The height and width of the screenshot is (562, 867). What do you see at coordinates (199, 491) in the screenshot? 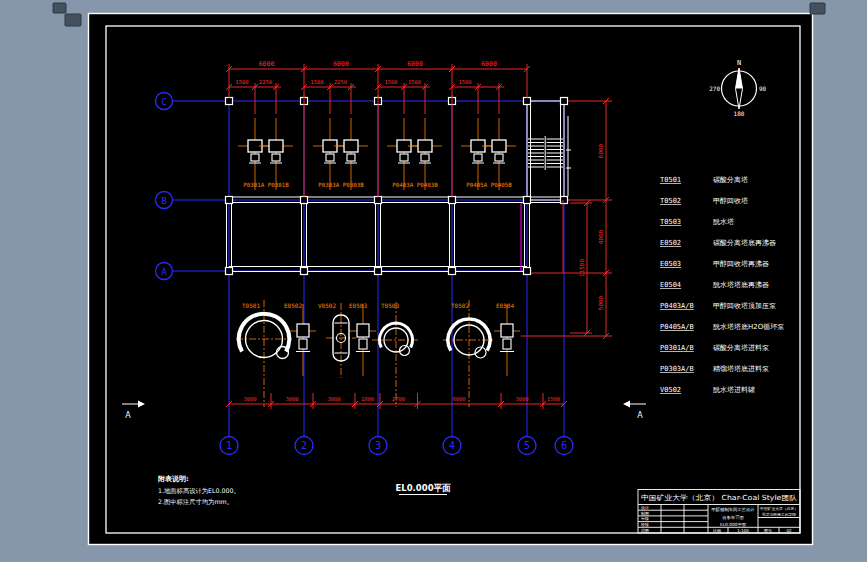
I see `notes-line-1: 1.地面标高设计为EL0.000。` at bounding box center [199, 491].